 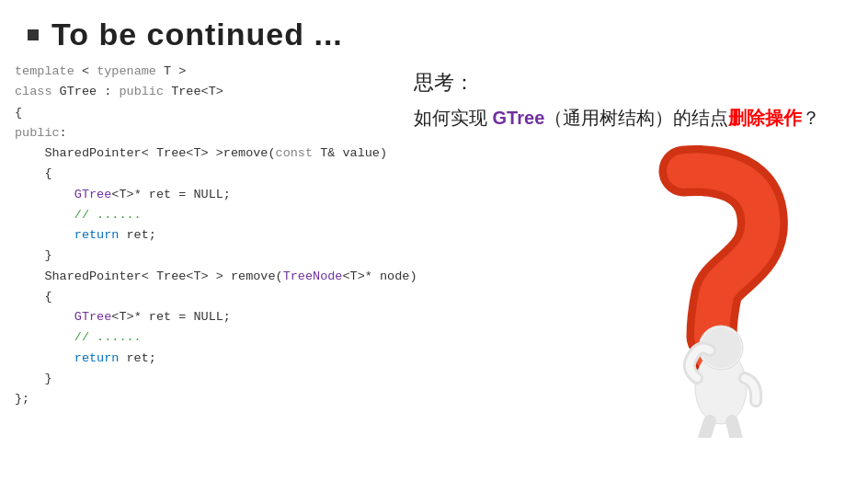 I want to click on code-line-6: {, so click(x=200, y=174).